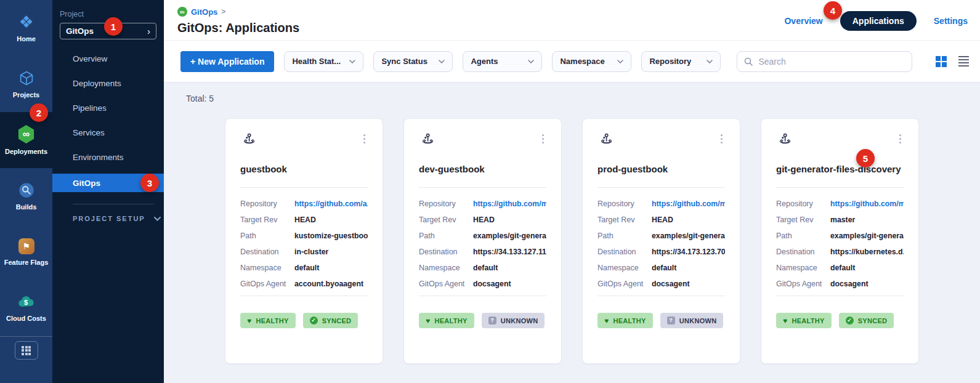 This screenshot has height=383, width=980. I want to click on health-badge: HEALTHY, so click(268, 320).